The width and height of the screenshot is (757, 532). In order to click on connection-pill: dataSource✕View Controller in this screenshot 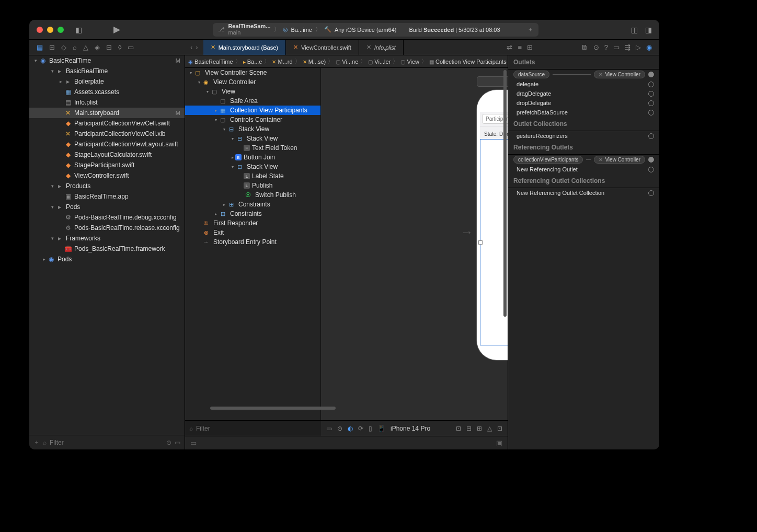, I will do `click(583, 74)`.